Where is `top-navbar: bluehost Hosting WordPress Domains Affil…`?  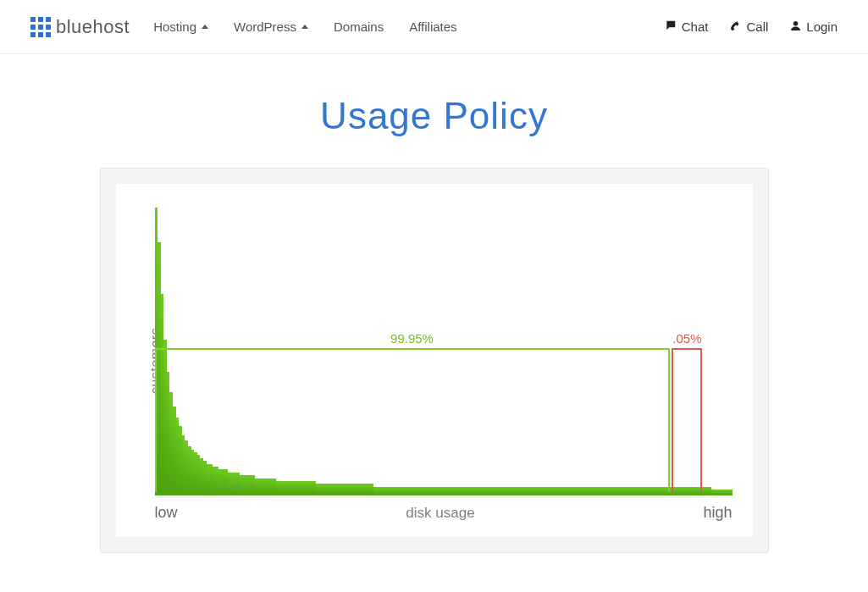
top-navbar: bluehost Hosting WordPress Domains Affil… is located at coordinates (434, 27).